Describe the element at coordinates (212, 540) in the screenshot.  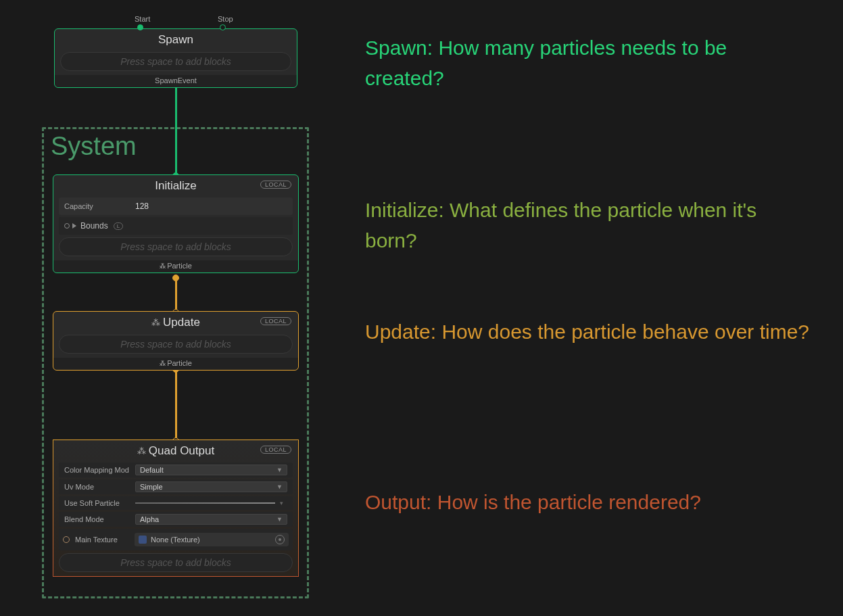
I see `texture-field: None (Texture)` at that location.